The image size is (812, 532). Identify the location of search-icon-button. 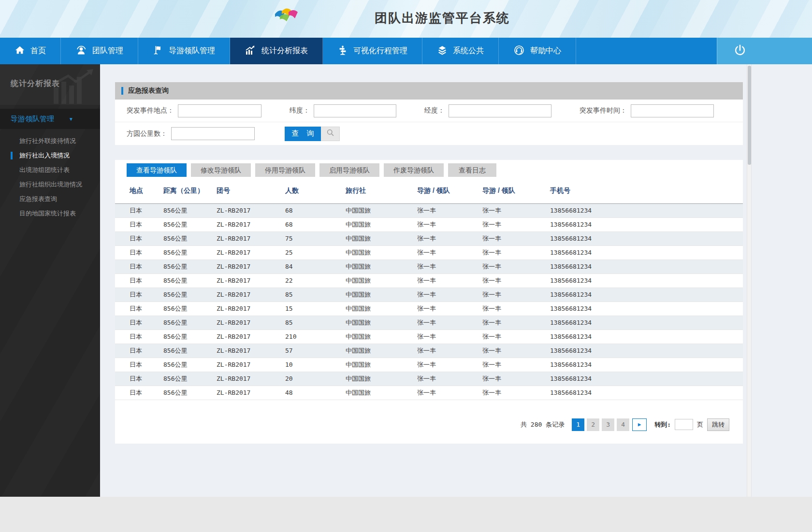
(331, 134).